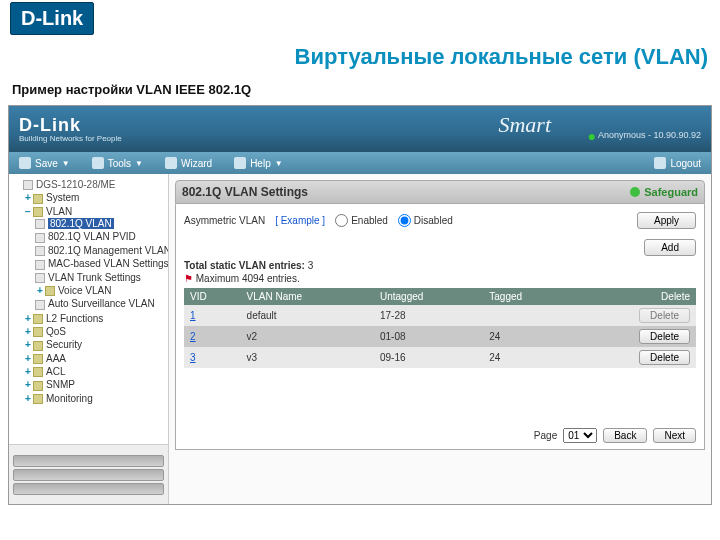  I want to click on device-icon, so click(28, 185).